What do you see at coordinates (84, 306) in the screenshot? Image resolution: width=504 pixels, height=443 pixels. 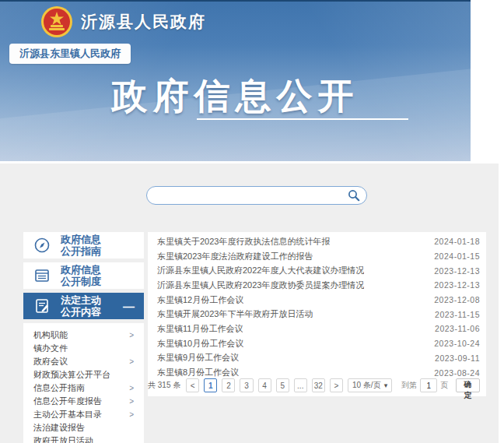 I see `sidebar-item-statutory-disclosure: 法定主动 公开内容 —` at bounding box center [84, 306].